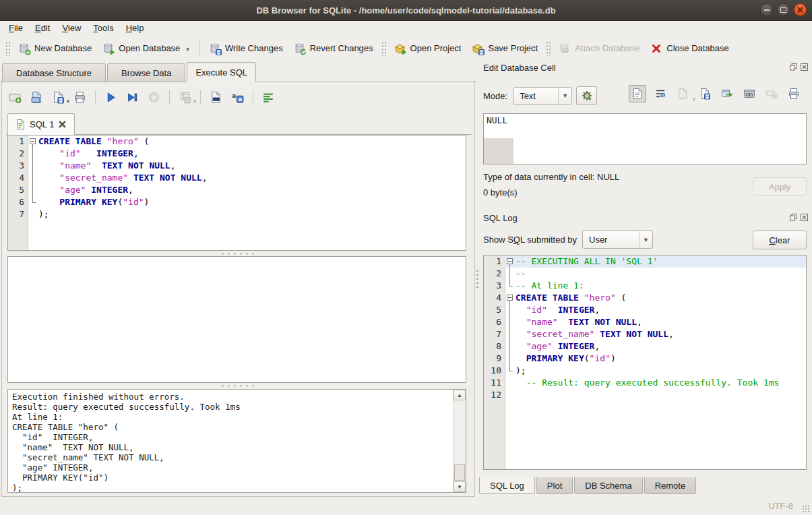 Image resolution: width=812 pixels, height=515 pixels. Describe the element at coordinates (645, 371) in the screenshot. I see `code-line: 10);` at that location.